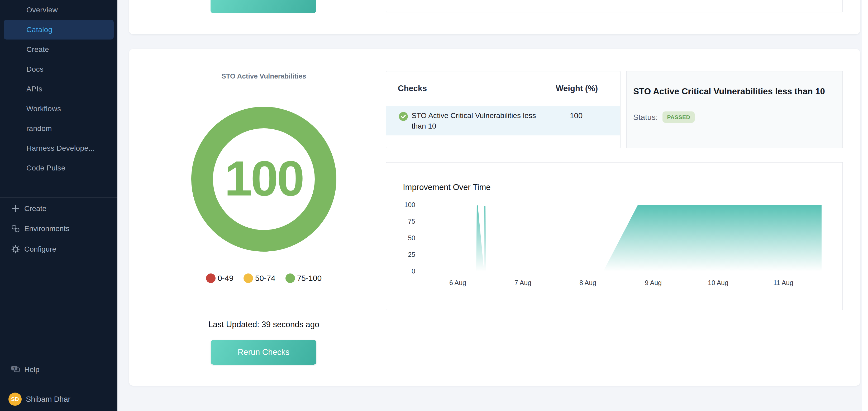  Describe the element at coordinates (290, 278) in the screenshot. I see `green-dot-icon` at that location.